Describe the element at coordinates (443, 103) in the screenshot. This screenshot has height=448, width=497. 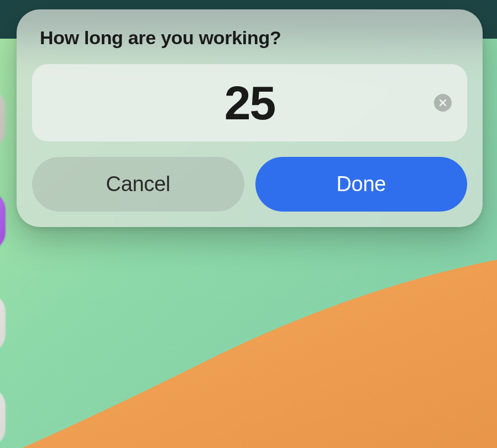
I see `clear-input-button` at that location.